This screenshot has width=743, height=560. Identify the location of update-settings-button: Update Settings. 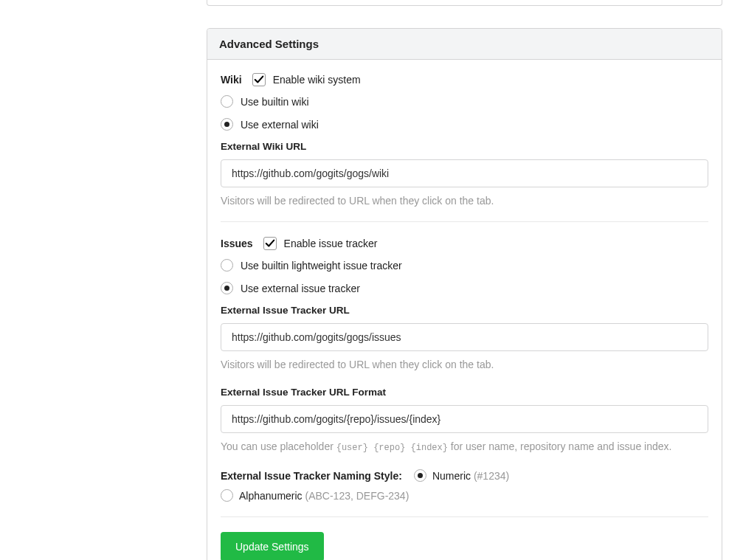
(272, 546).